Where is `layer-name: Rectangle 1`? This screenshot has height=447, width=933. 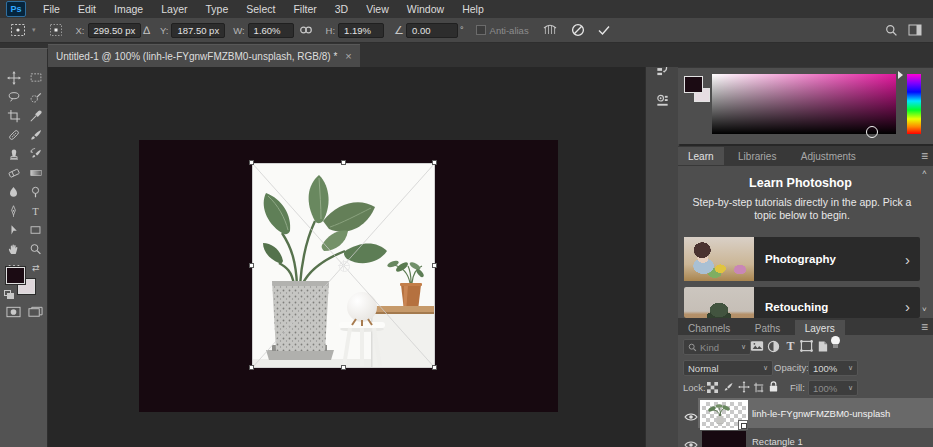 layer-name: Rectangle 1 is located at coordinates (778, 442).